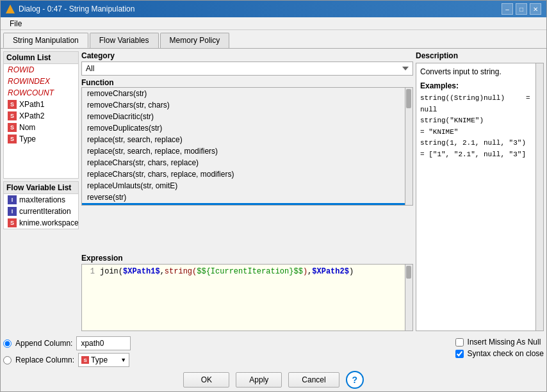 The height and width of the screenshot is (392, 547). I want to click on tabs-bar: String Manipulation Flow Variables Memor…, so click(274, 40).